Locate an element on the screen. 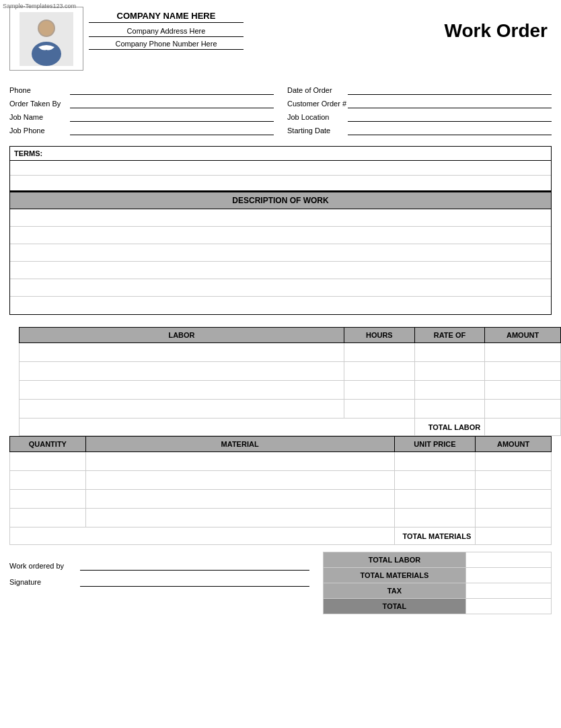 The width and height of the screenshot is (561, 728). company-info: COMPANY NAME HERE Company Address Here C… is located at coordinates (166, 30).